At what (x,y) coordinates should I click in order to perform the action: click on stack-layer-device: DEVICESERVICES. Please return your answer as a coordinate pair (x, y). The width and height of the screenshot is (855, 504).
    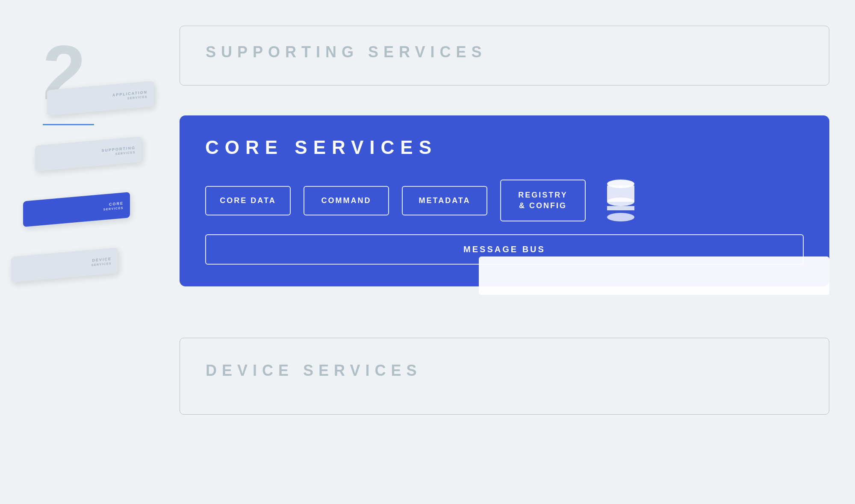
    Looking at the image, I should click on (65, 265).